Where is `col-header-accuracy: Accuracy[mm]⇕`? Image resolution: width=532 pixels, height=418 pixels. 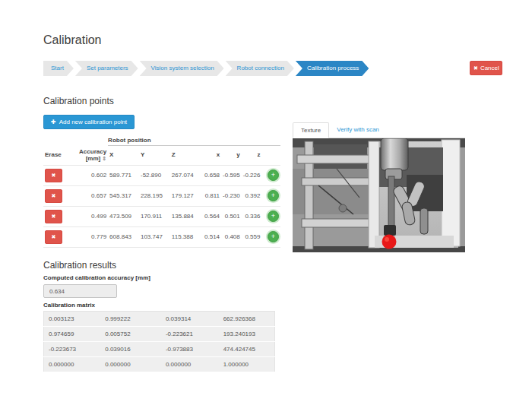
col-header-accuracy: Accuracy[mm]⇕ is located at coordinates (91, 156).